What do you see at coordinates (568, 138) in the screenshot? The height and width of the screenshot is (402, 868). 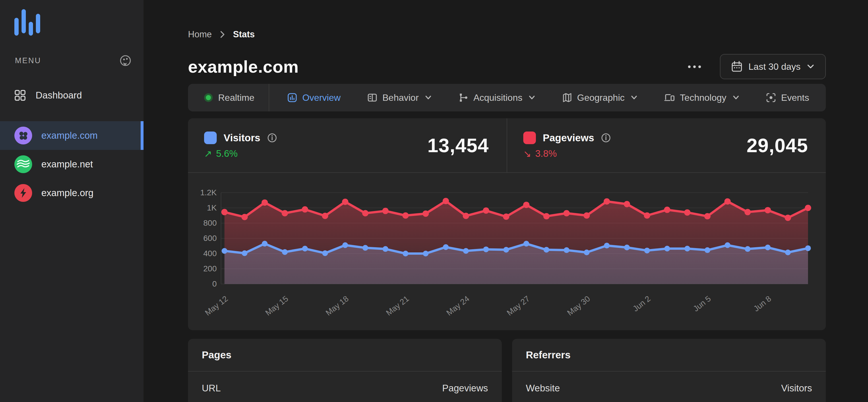 I see `stat-label: Pageviews` at bounding box center [568, 138].